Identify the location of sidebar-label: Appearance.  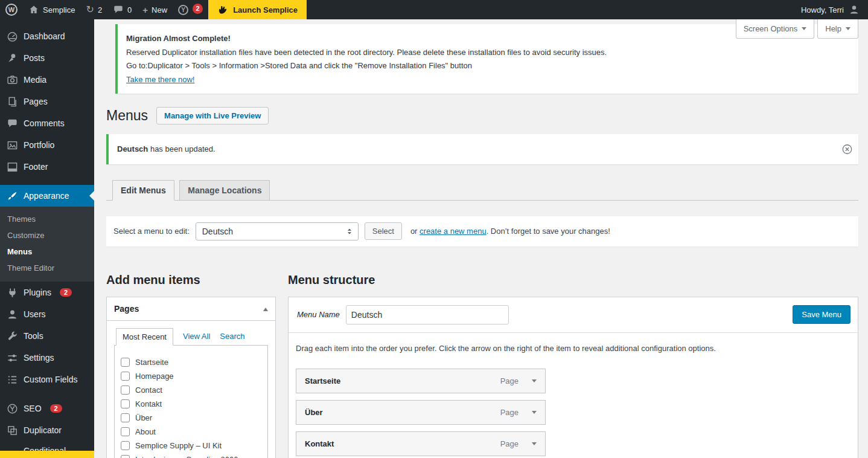
(46, 196).